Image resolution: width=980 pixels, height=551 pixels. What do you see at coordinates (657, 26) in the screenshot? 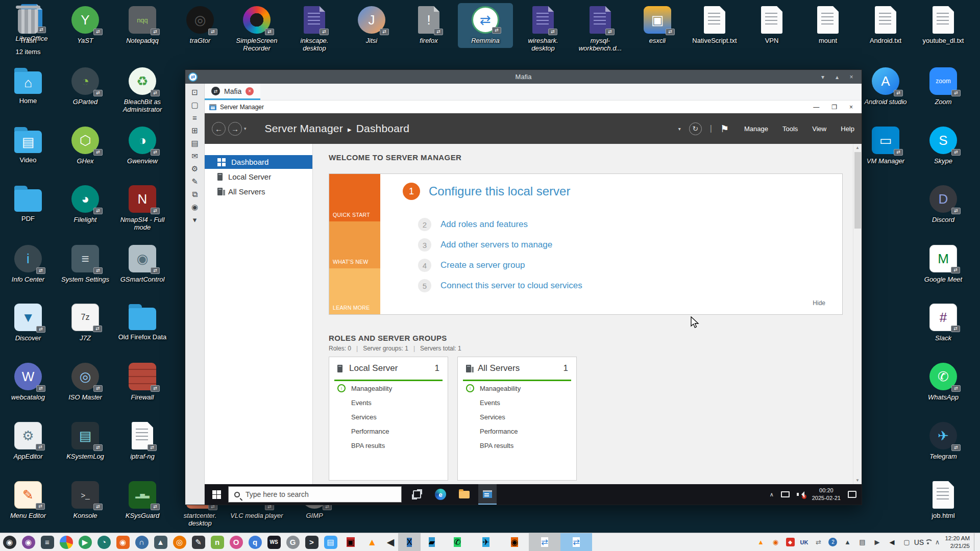
I see `desktop-icon-esxcli: ▣⇄esxcli` at bounding box center [657, 26].